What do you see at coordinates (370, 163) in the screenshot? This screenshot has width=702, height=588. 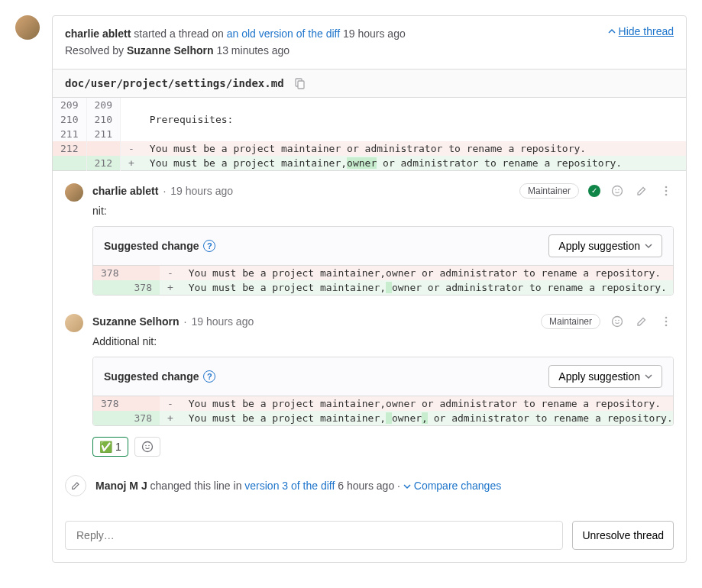 I see `diff-added-line: 212+You must be a project maintainer,own…` at bounding box center [370, 163].